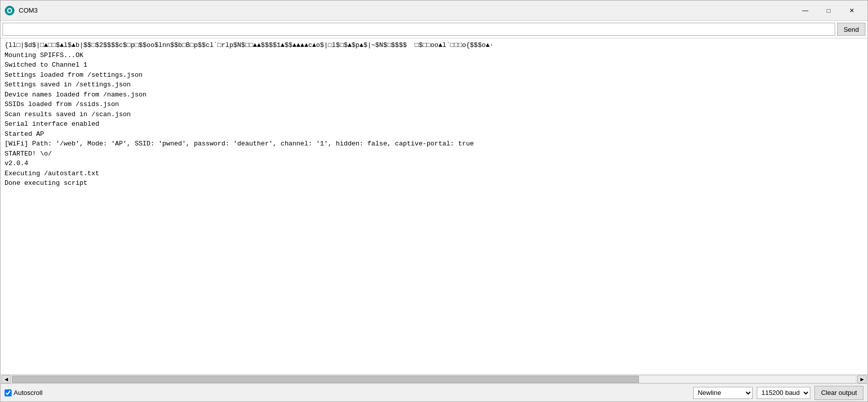 The image size is (868, 402). I want to click on scroll-track-horizontal, so click(434, 379).